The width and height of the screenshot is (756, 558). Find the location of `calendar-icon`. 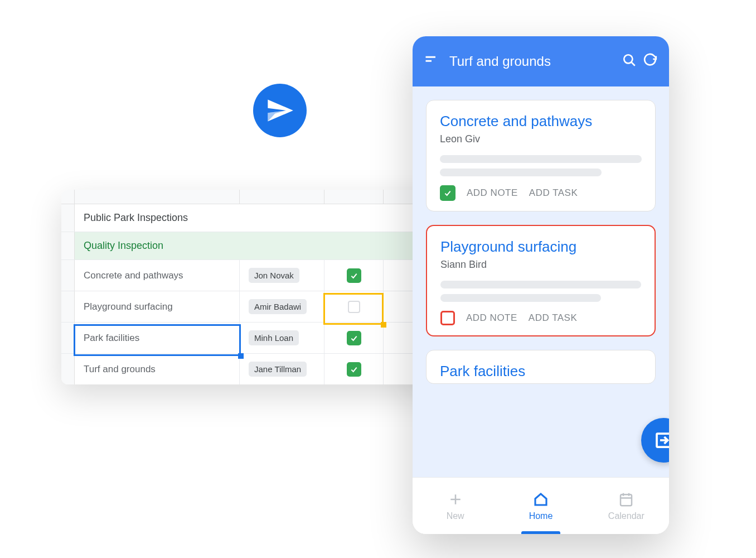

calendar-icon is located at coordinates (626, 499).